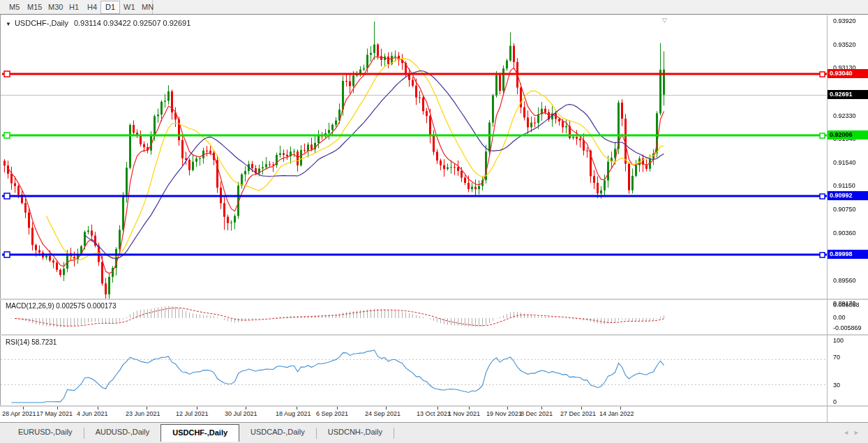 Image resolution: width=868 pixels, height=443 pixels. What do you see at coordinates (664, 20) in the screenshot?
I see `autoscroll-marker-icon: ▽` at bounding box center [664, 20].